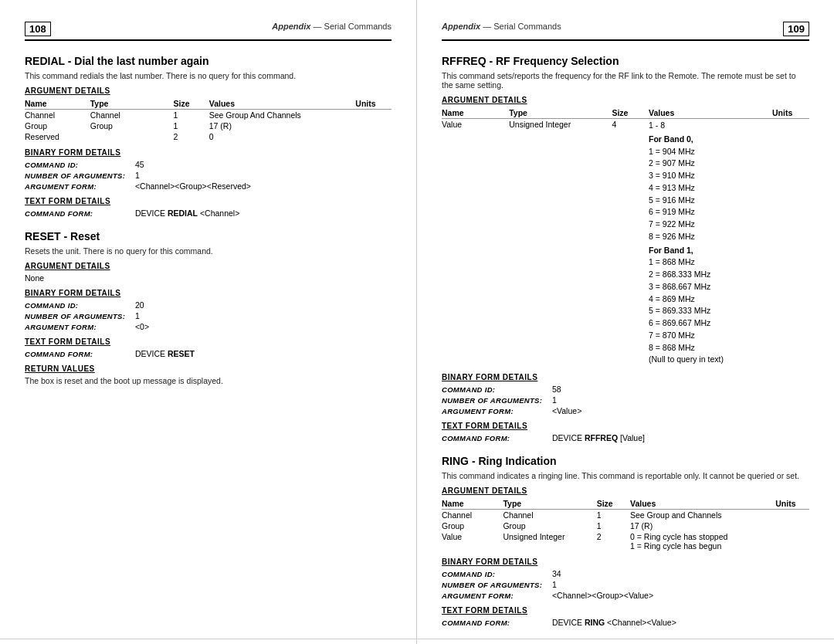  I want to click on reset-text-title: TEXT FORM DETAILS, so click(208, 341).